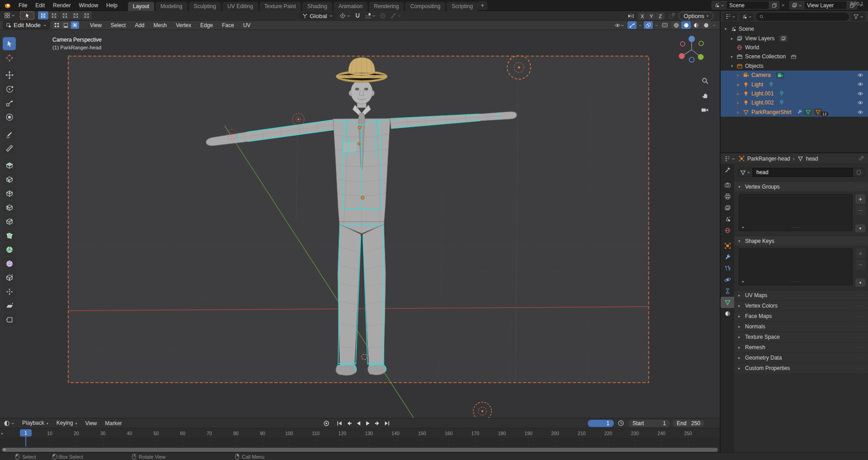 The image size is (868, 460). What do you see at coordinates (207, 25) in the screenshot?
I see `viewport-menu-edge: Edge` at bounding box center [207, 25].